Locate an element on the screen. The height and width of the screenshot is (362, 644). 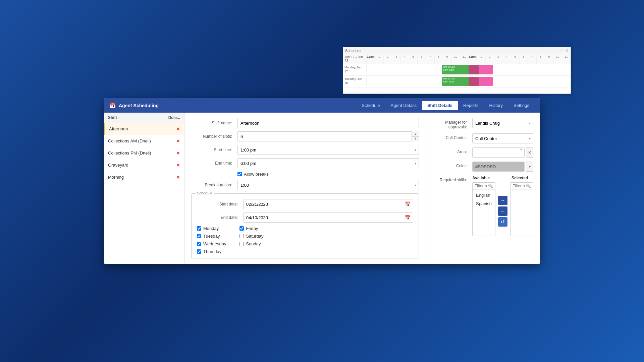
sidebar-item-collections-pm: Collections PM (Dnell) ✕ is located at coordinates (144, 153).